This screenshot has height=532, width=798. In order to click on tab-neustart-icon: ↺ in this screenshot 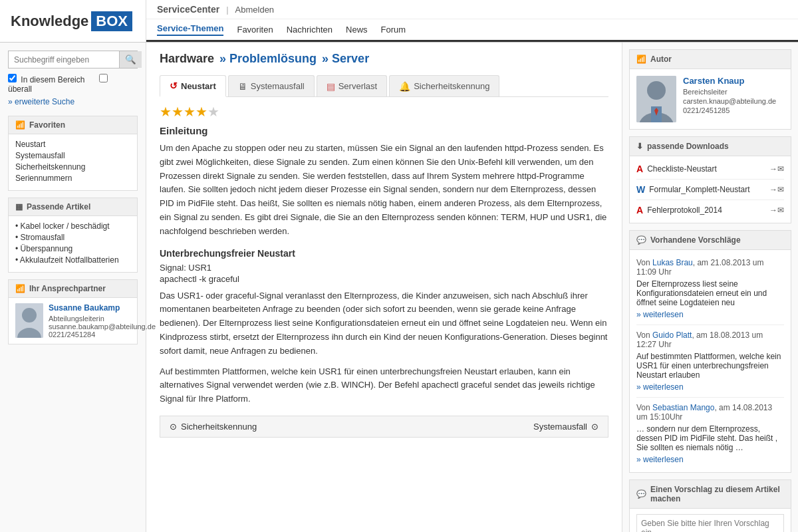, I will do `click(174, 86)`.